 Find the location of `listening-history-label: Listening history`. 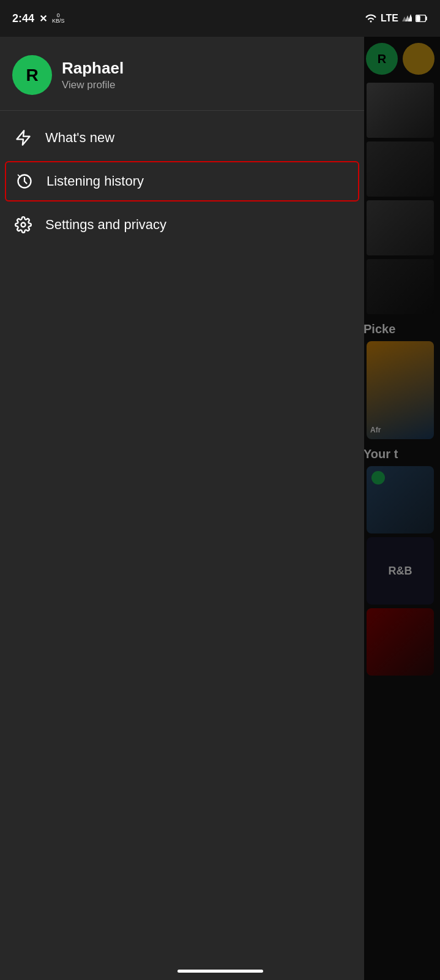

listening-history-label: Listening history is located at coordinates (95, 181).